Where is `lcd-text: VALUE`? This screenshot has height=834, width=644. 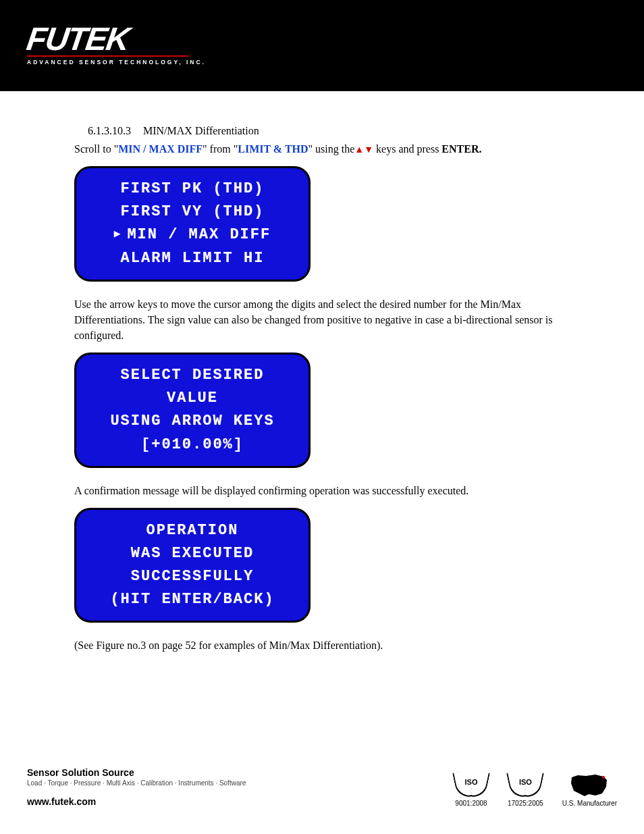 lcd-text: VALUE is located at coordinates (192, 398).